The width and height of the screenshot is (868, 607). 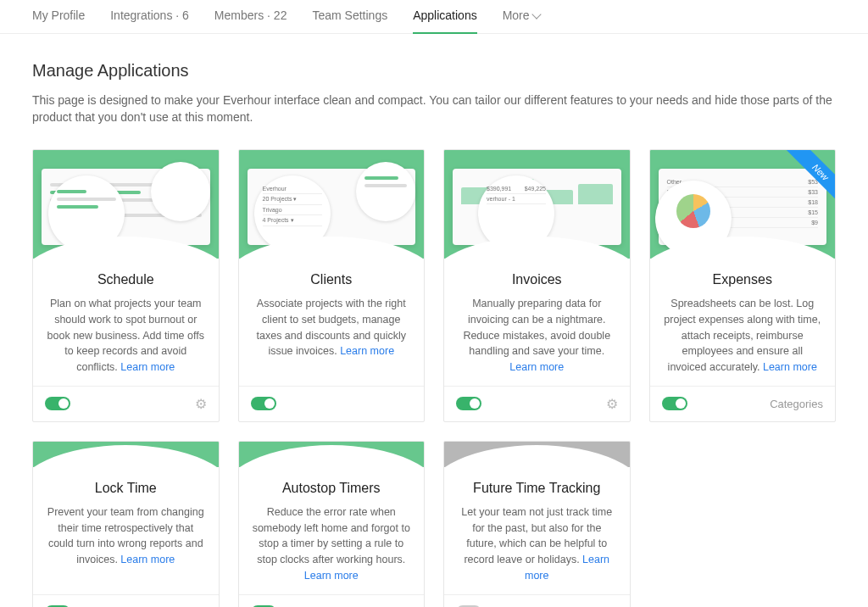 What do you see at coordinates (332, 204) in the screenshot?
I see `card-clients-hero: Everhour20 Projects ▾Trivago4 Projects ▾` at bounding box center [332, 204].